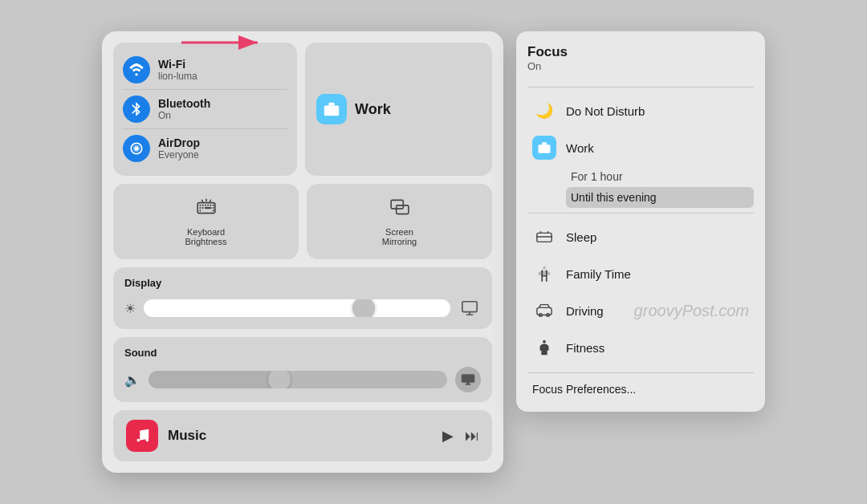 The image size is (867, 504). What do you see at coordinates (641, 274) in the screenshot?
I see `focus-item-family: Family Time` at bounding box center [641, 274].